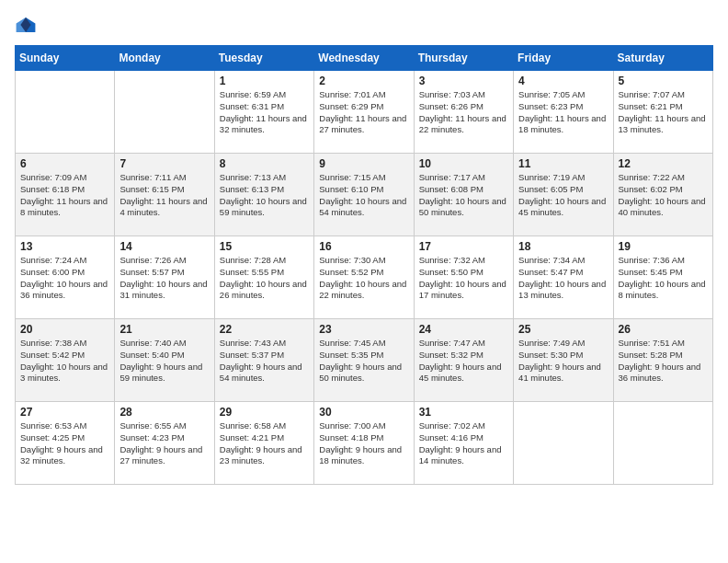  I want to click on calendar-cell: 17Sunrise: 7:32 AM Sunset: 5:50 PM Dayli…, so click(463, 278).